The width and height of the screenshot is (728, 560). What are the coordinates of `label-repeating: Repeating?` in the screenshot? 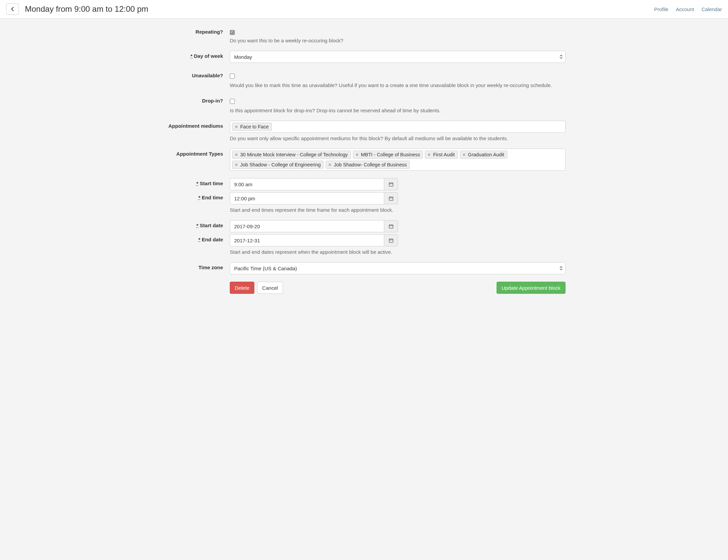 It's located at (196, 31).